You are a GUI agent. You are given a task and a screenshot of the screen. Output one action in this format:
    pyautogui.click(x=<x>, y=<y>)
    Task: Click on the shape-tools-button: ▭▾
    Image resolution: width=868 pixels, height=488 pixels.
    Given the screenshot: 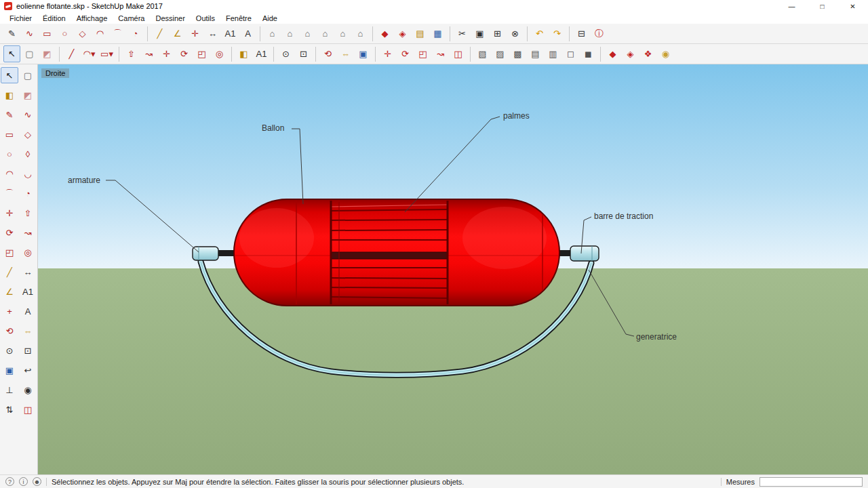 What is the action you would take?
    pyautogui.click(x=107, y=54)
    